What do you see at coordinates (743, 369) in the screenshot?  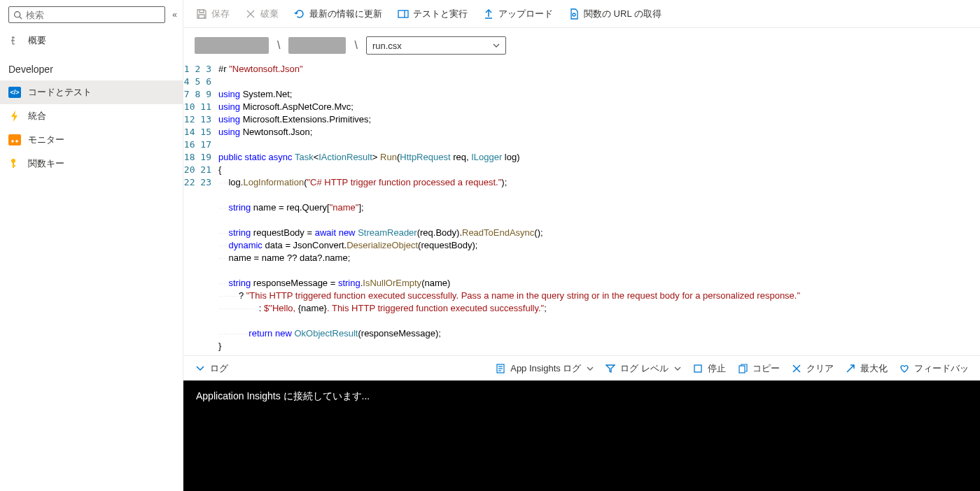 I see `copy-icon` at bounding box center [743, 369].